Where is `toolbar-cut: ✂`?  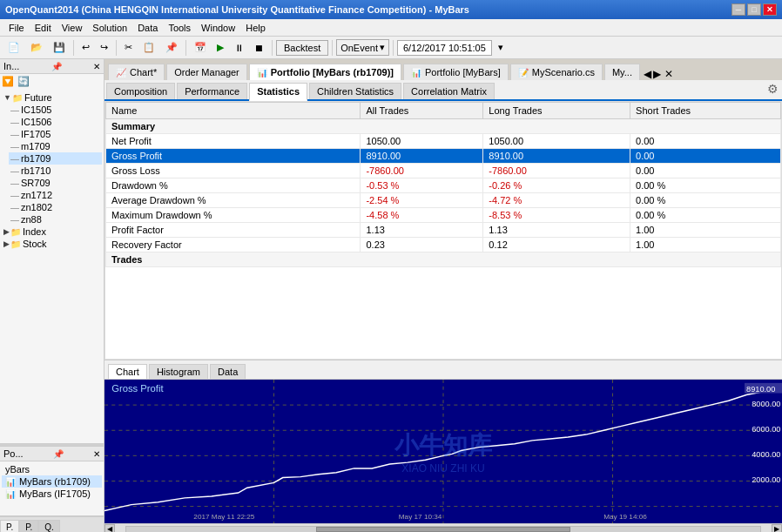
toolbar-cut: ✂ is located at coordinates (129, 47).